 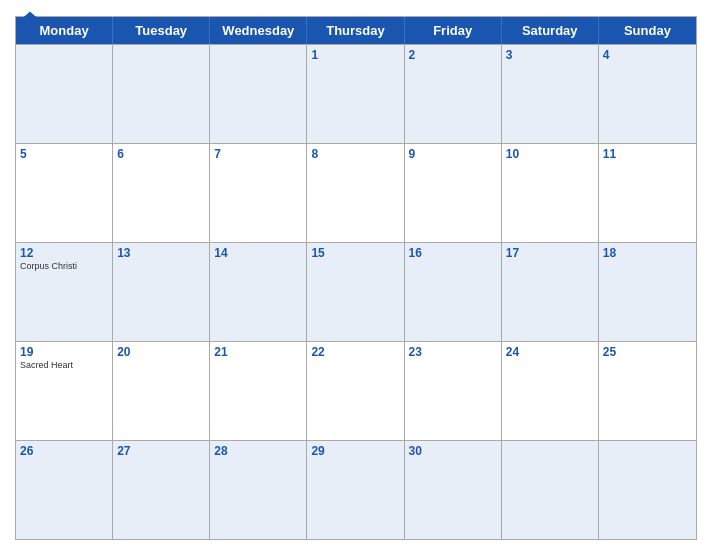 I want to click on day-number: 1, so click(x=355, y=55).